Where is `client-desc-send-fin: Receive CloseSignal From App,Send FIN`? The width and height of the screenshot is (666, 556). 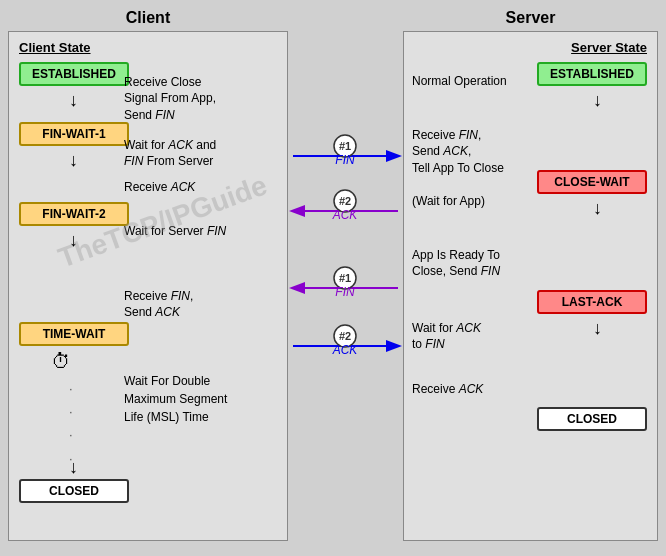 client-desc-send-fin: Receive CloseSignal From App,Send FIN is located at coordinates (170, 99).